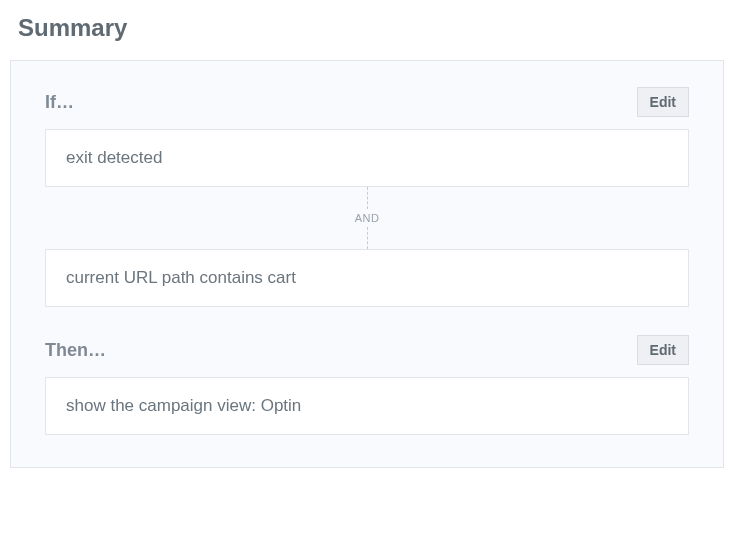  I want to click on edit-then-button: Edit, so click(663, 350).